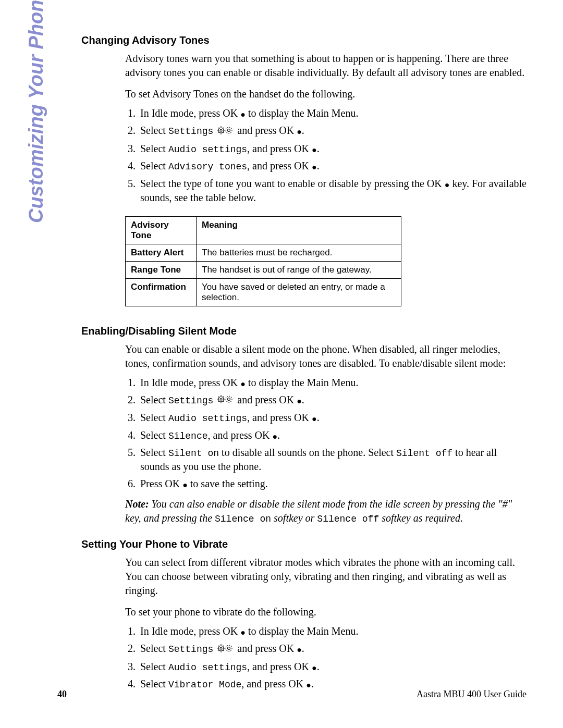 The height and width of the screenshot is (728, 563). Describe the element at coordinates (333, 649) in the screenshot. I see `vibrate-step-2: Select Settings and press OK ●.` at that location.